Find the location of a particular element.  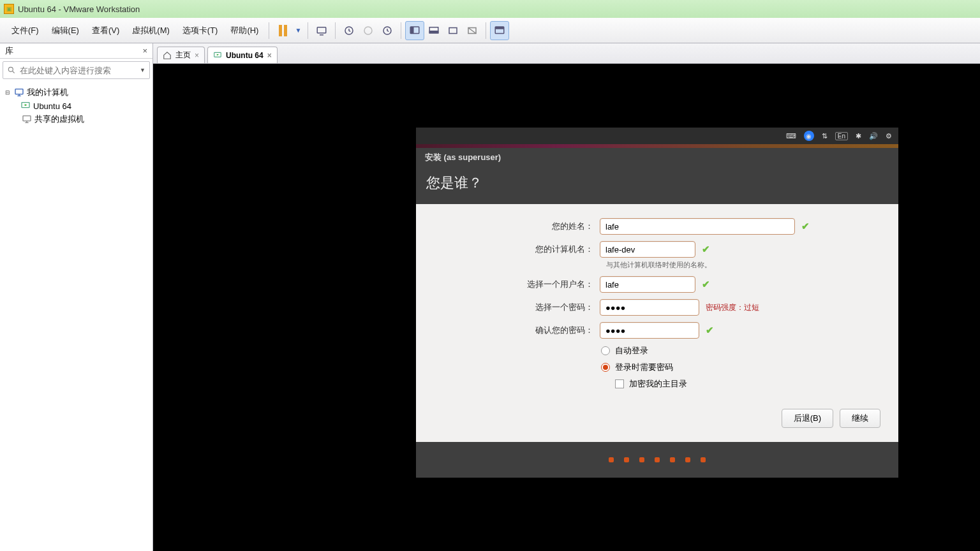

password-strength: 密码强度：过短 is located at coordinates (732, 307).